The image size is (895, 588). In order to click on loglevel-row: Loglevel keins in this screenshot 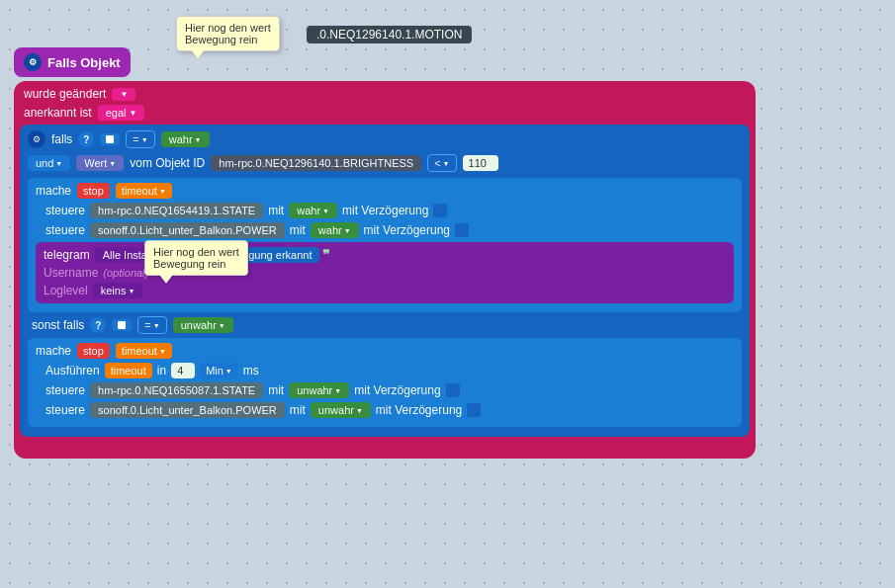, I will do `click(385, 291)`.